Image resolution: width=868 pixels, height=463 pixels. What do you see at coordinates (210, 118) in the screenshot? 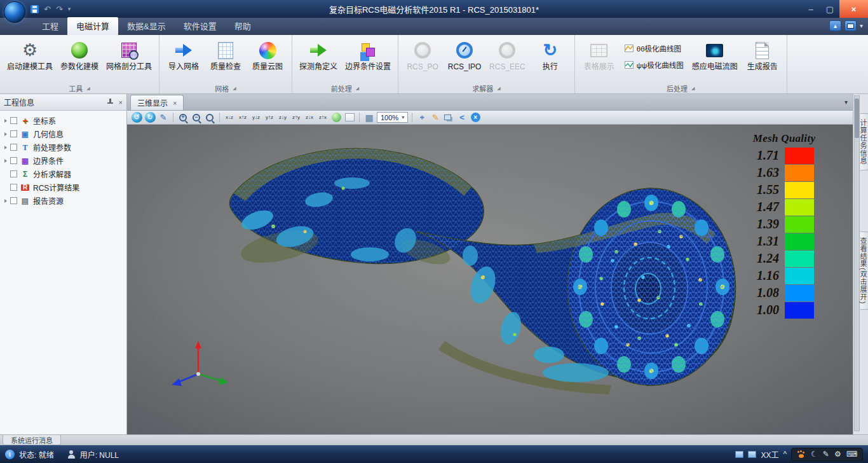
I see `zoom-window-icon` at bounding box center [210, 118].